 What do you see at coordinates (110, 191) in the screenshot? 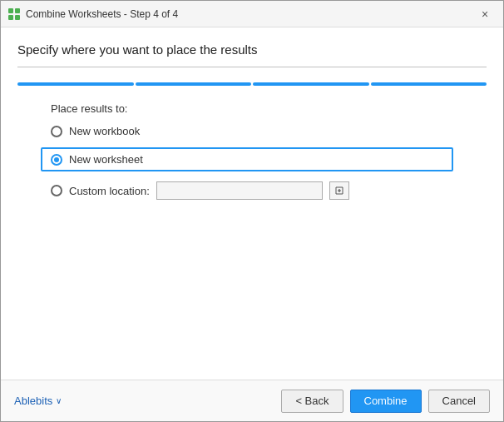
I see `radio-label-custom-location: Custom location:` at bounding box center [110, 191].